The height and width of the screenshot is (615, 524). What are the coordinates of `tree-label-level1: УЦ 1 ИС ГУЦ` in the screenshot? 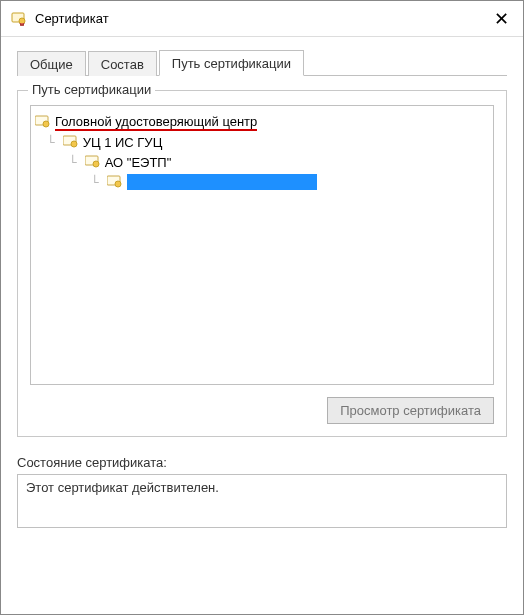 It's located at (123, 142).